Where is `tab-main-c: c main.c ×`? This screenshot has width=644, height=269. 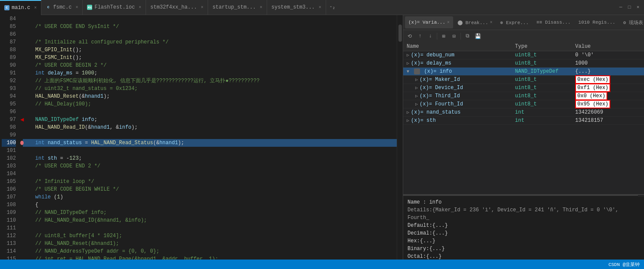 tab-main-c: c main.c × is located at coordinates (21, 8).